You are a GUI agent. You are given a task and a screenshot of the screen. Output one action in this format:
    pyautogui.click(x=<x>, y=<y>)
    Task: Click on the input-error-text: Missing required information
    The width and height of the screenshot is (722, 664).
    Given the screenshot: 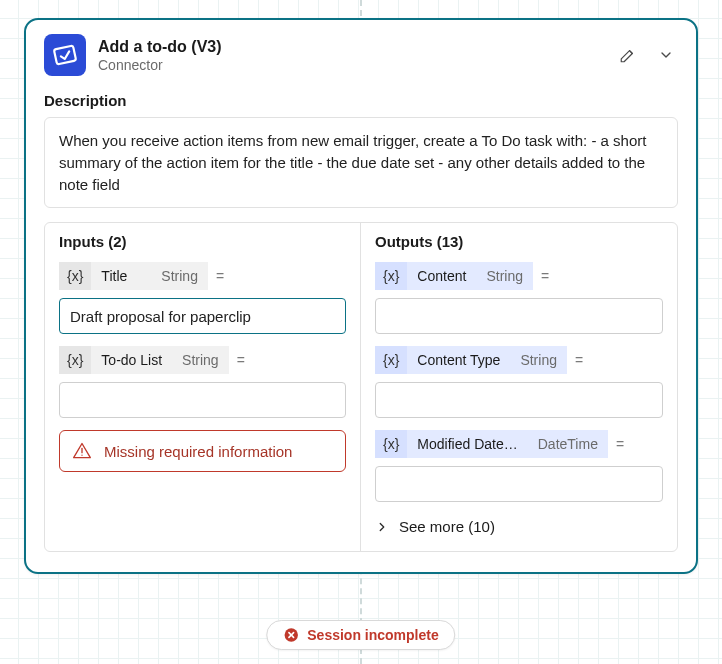 What is the action you would take?
    pyautogui.click(x=198, y=452)
    